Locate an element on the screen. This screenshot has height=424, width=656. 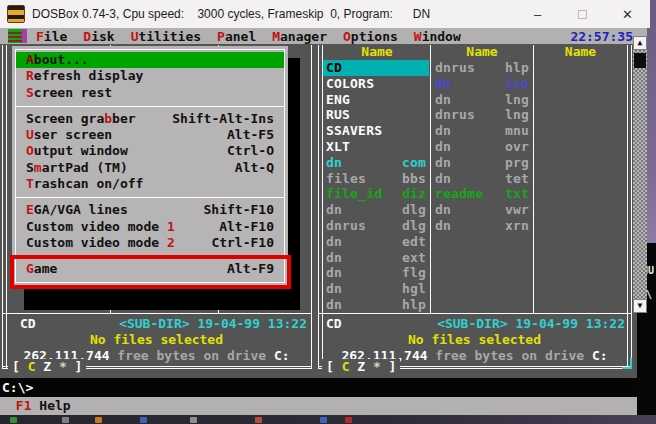
menu-shortcut: Shift-Alt-Ins is located at coordinates (223, 119).